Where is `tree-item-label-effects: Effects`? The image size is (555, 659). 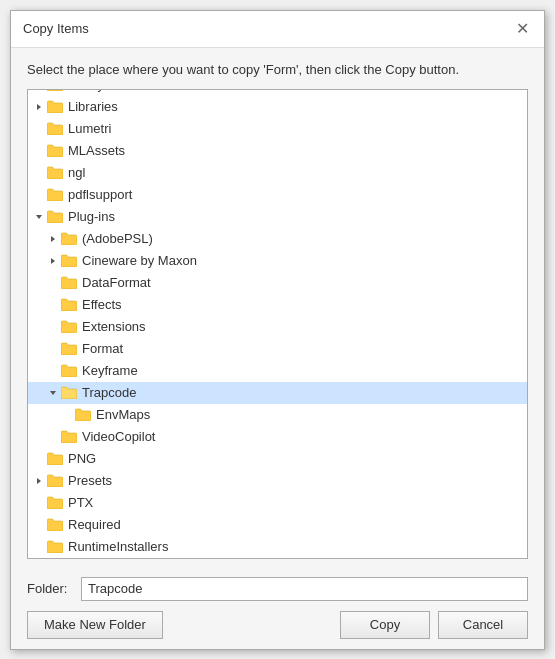
tree-item-label-effects: Effects is located at coordinates (102, 304).